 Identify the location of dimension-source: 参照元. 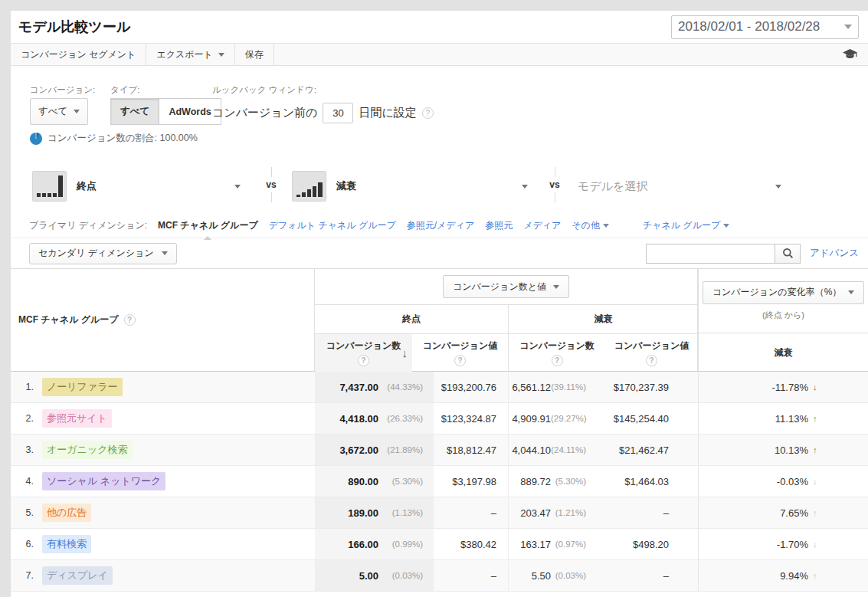
(499, 225).